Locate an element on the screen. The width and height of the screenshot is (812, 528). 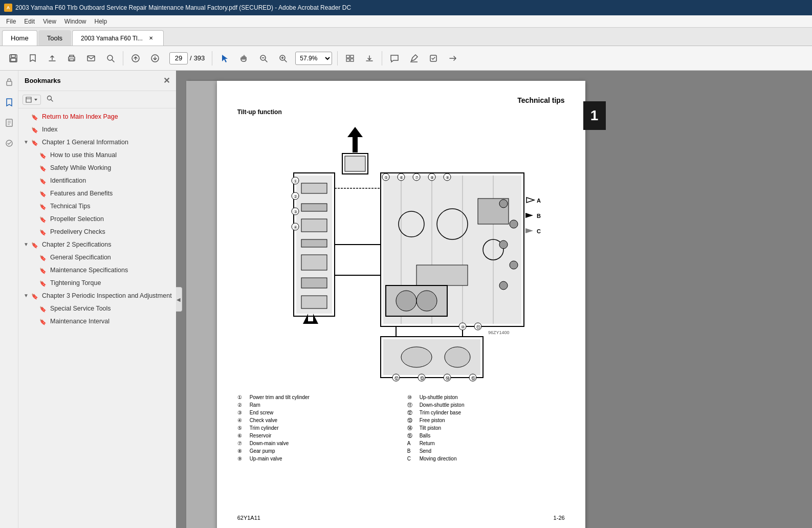
bookmark-how-to-use: 🔖 How to use this Manual is located at coordinates (97, 156).